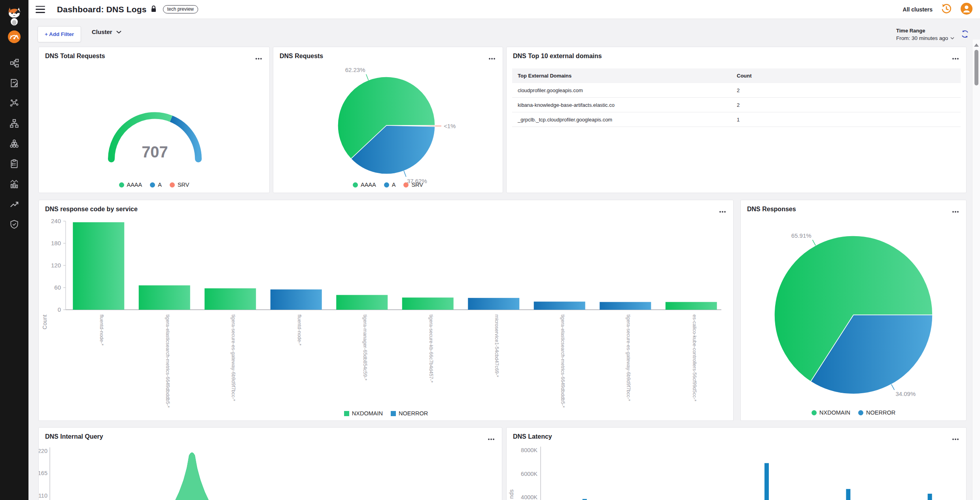  I want to click on svg-text: 120, so click(56, 265).